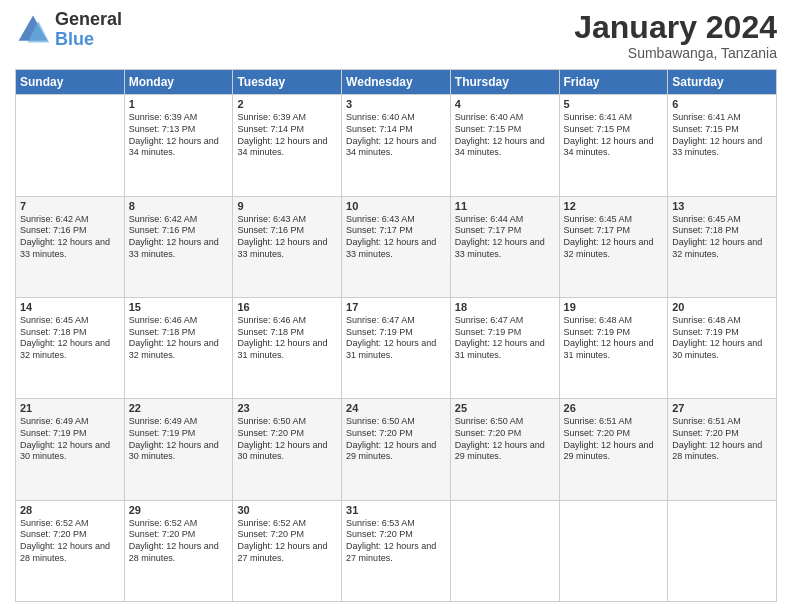 The height and width of the screenshot is (612, 792). Describe the element at coordinates (490, 219) in the screenshot. I see `sunrise-text: Sunrise: 6:44 AM` at that location.